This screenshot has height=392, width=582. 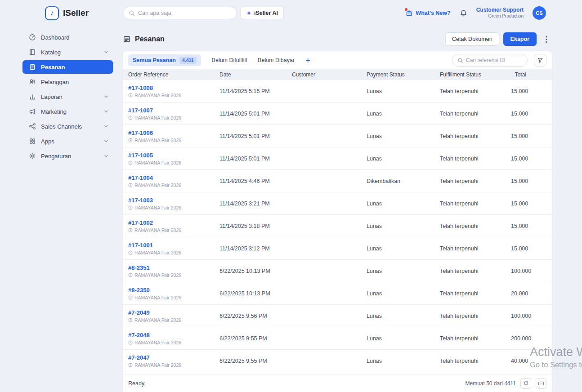 I want to click on brand: ♪ iSeller, so click(x=61, y=13).